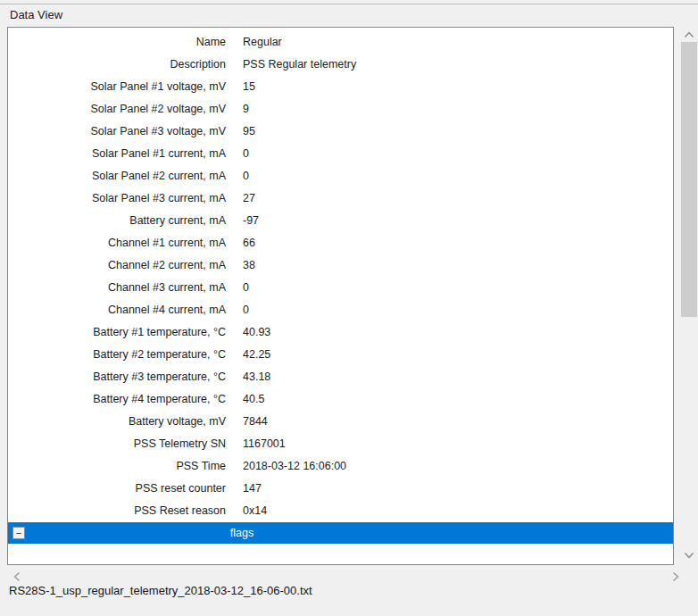 The height and width of the screenshot is (616, 698). Describe the element at coordinates (689, 35) in the screenshot. I see `scroll-up-icon` at that location.